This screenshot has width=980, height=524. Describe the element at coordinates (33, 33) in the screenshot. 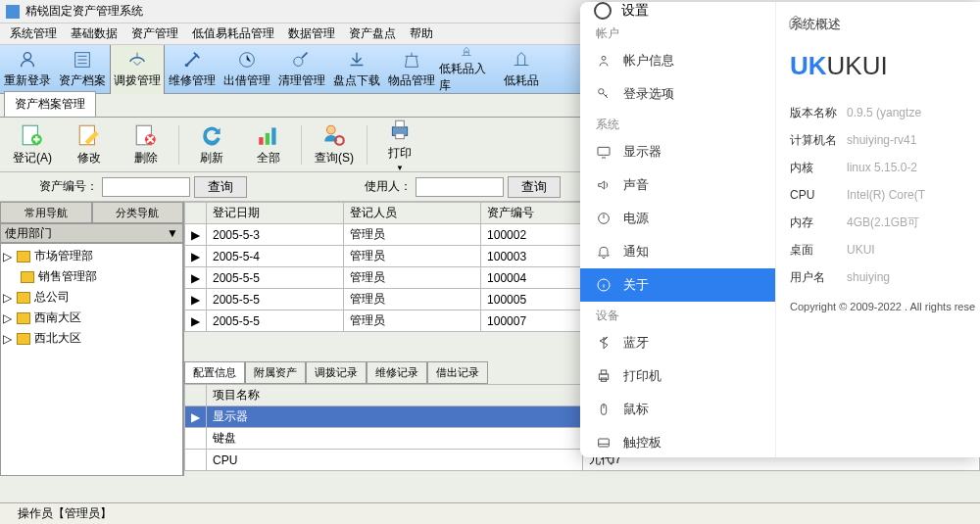

I see `menu-系统管理: 系统管理` at that location.